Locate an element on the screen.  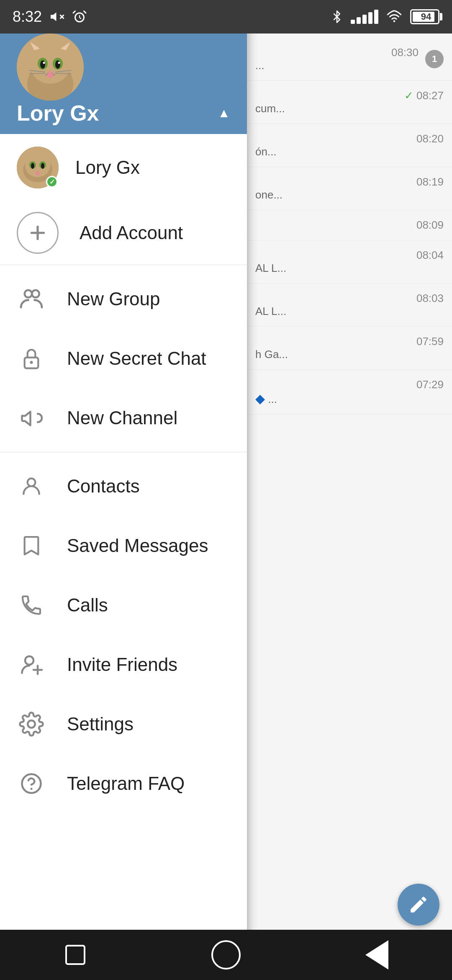
new-secret-chat-item: New Secret Chat is located at coordinates (123, 358).